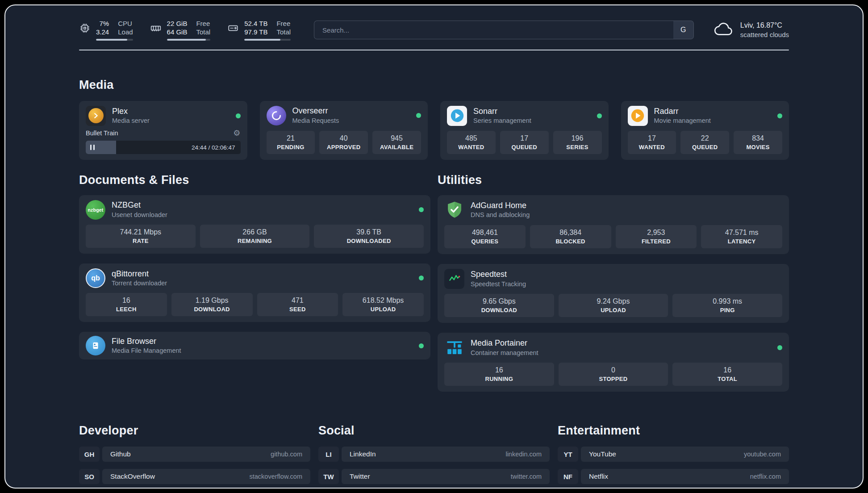  I want to click on stat-value: 266 GB, so click(255, 232).